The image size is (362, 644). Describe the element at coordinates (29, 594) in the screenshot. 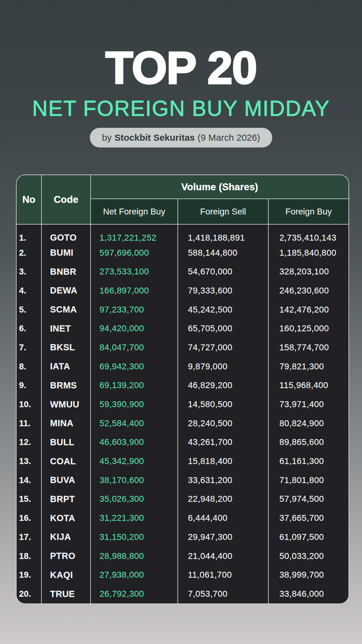

I see `rank-cell: 20.` at that location.